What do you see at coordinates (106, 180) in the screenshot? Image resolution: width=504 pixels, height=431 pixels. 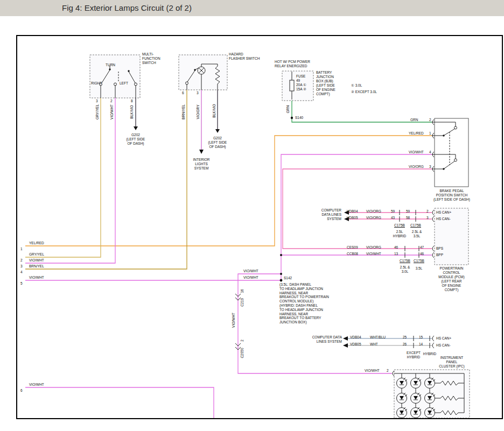 I see `wire-brn-yel` at bounding box center [106, 180].